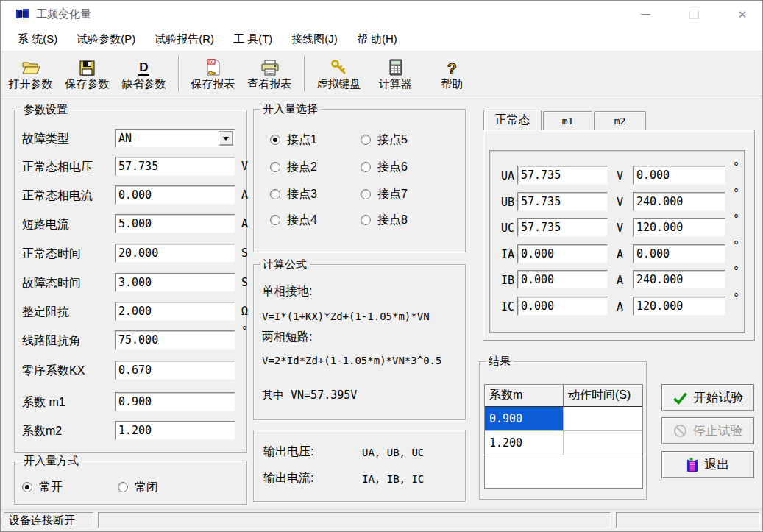 The height and width of the screenshot is (532, 763). Describe the element at coordinates (694, 14) in the screenshot. I see `maximize-button` at that location.